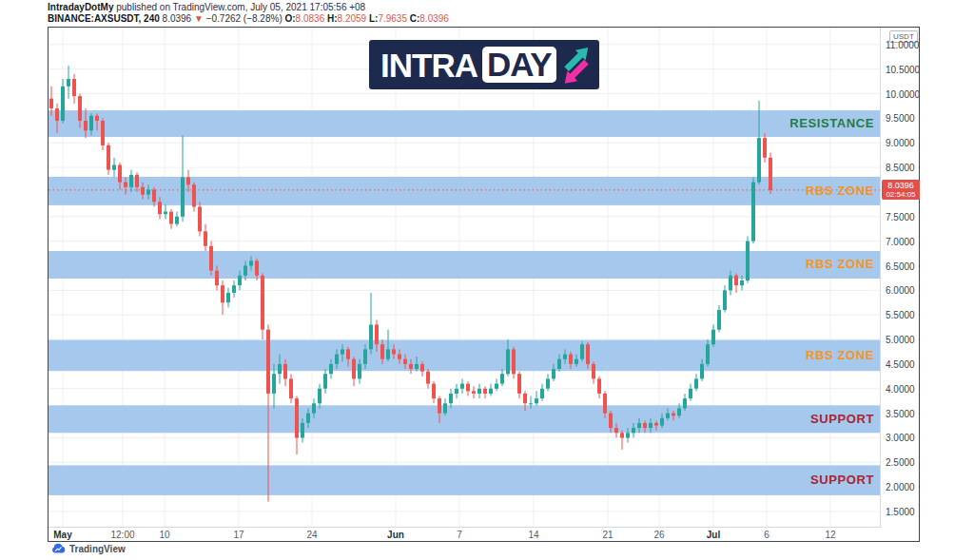 The image size is (974, 560). I want to click on updown-arrows-icon, so click(576, 65).